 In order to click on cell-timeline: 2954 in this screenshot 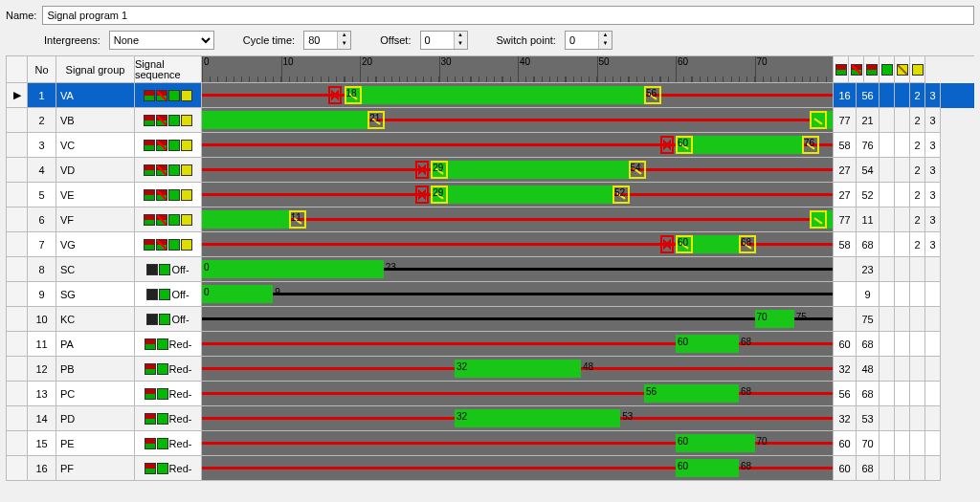, I will do `click(518, 170)`.